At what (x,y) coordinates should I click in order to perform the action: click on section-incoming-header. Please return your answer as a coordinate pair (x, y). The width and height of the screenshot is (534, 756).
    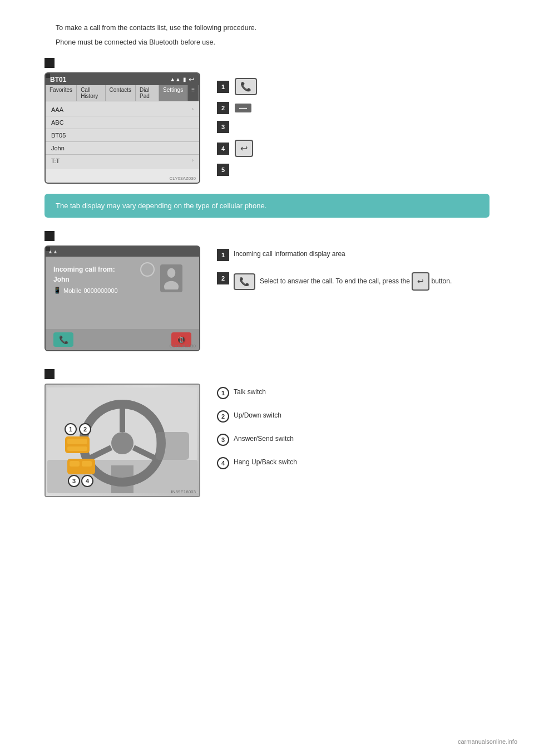
    Looking at the image, I should click on (267, 236).